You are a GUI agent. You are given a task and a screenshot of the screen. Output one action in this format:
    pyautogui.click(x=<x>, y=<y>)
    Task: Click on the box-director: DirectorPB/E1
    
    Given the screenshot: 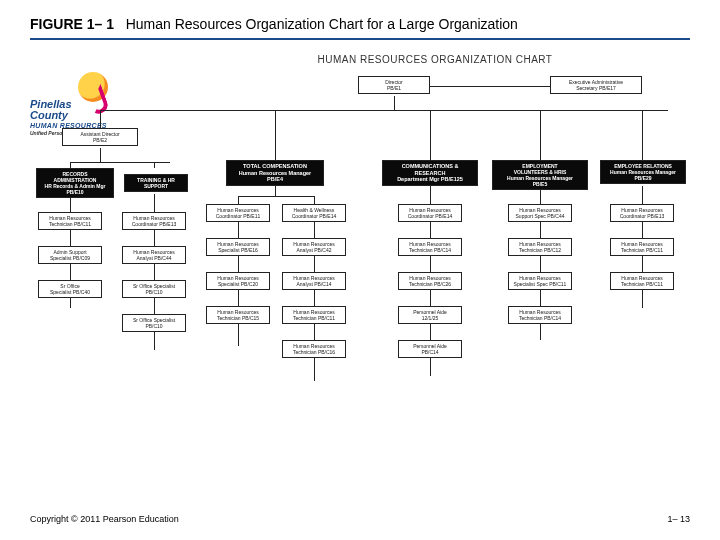 What is the action you would take?
    pyautogui.click(x=394, y=85)
    